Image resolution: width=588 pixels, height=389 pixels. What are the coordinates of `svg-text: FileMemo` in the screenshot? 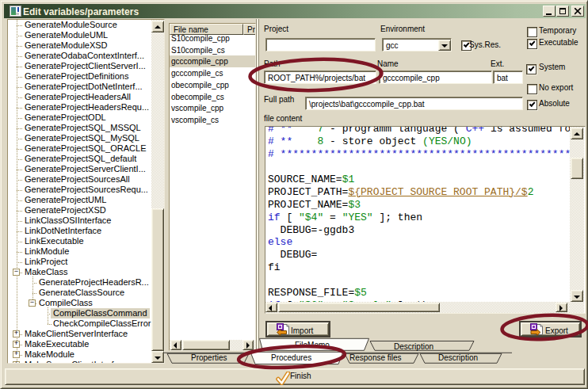 It's located at (312, 345).